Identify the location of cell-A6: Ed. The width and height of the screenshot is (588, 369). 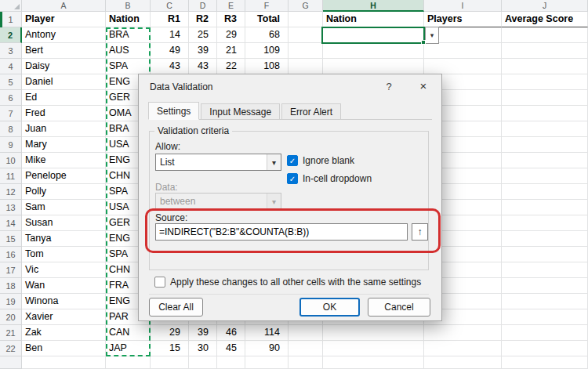
(64, 98).